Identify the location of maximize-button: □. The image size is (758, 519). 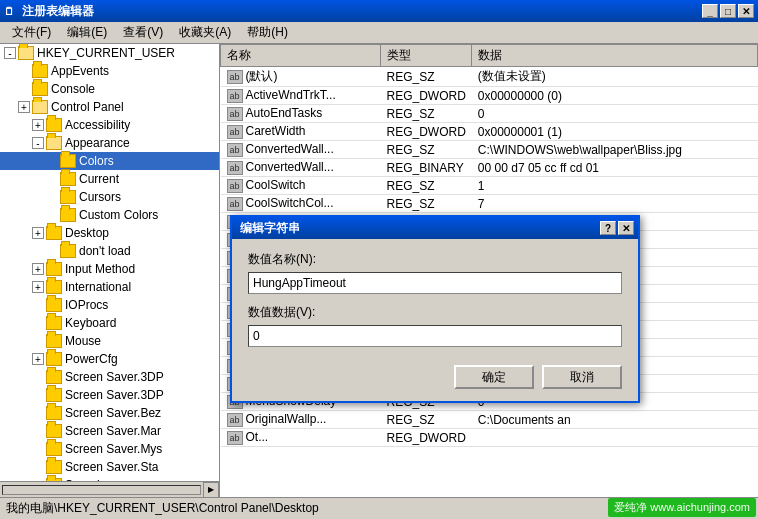
(728, 11).